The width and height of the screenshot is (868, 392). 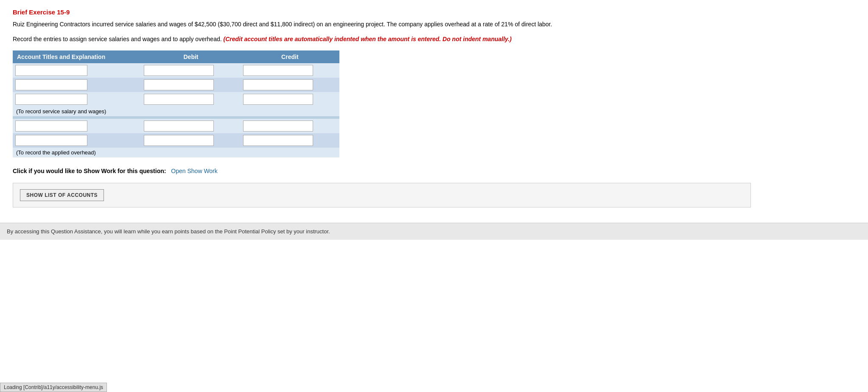 I want to click on footer-section: By accessing this Question Assistance, y…, so click(x=434, y=231).